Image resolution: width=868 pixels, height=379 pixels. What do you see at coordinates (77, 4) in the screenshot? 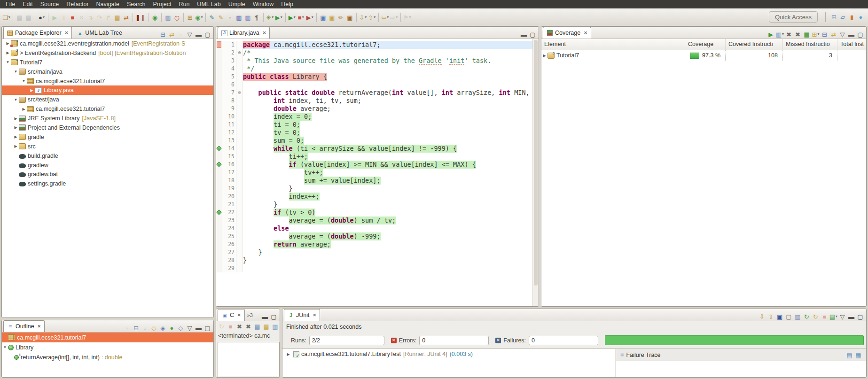
I see `menu-item-refactor: Refactor` at bounding box center [77, 4].